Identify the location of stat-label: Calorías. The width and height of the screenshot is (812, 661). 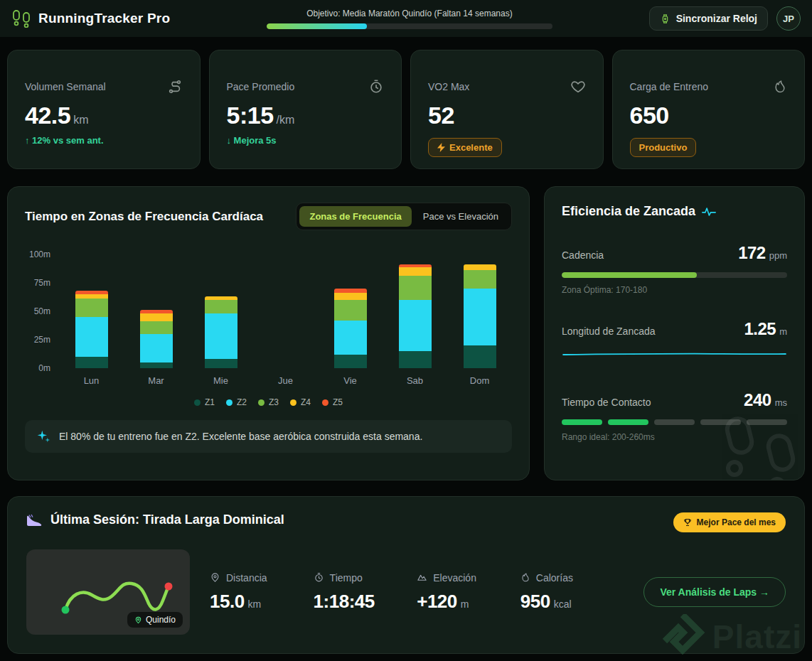
(555, 578).